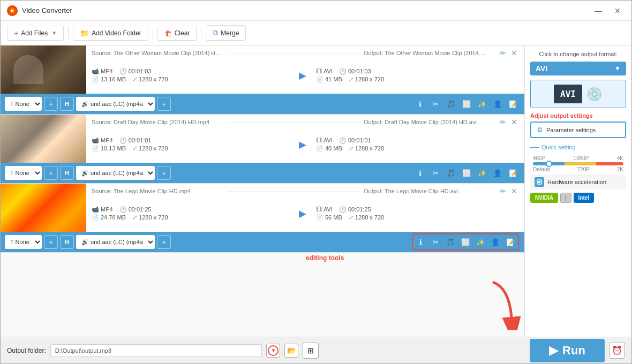 This screenshot has height=364, width=632. Describe the element at coordinates (334, 79) in the screenshot. I see `output-size-1: 41 MB` at that location.